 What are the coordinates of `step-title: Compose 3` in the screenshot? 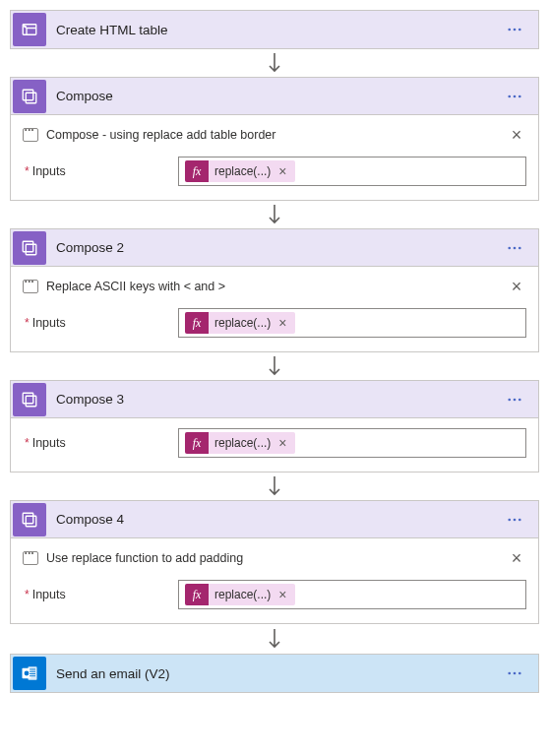 It's located at (277, 400).